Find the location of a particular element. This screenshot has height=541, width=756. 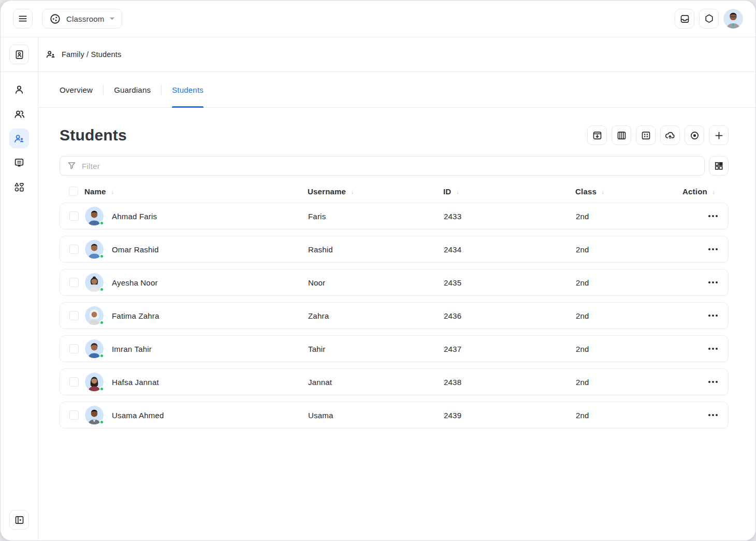

sidebar-item-people is located at coordinates (19, 114).